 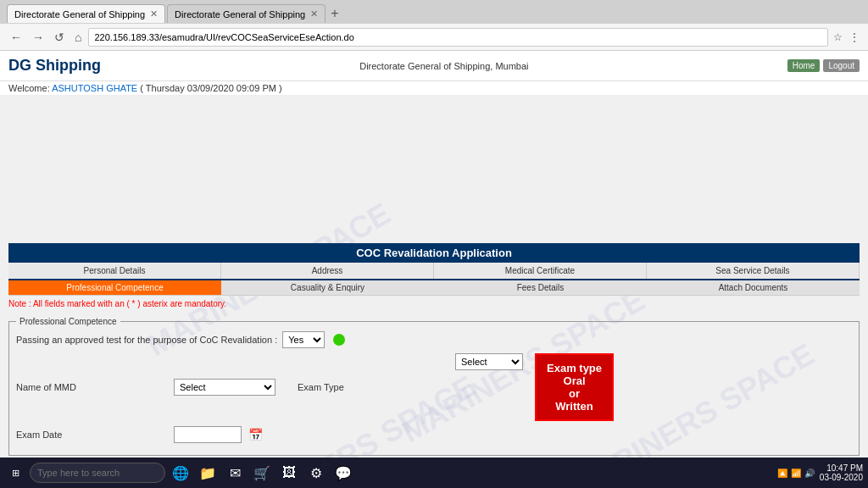 What do you see at coordinates (575, 387) in the screenshot?
I see `exam-type-callout: Exam type Oral or Written` at bounding box center [575, 387].